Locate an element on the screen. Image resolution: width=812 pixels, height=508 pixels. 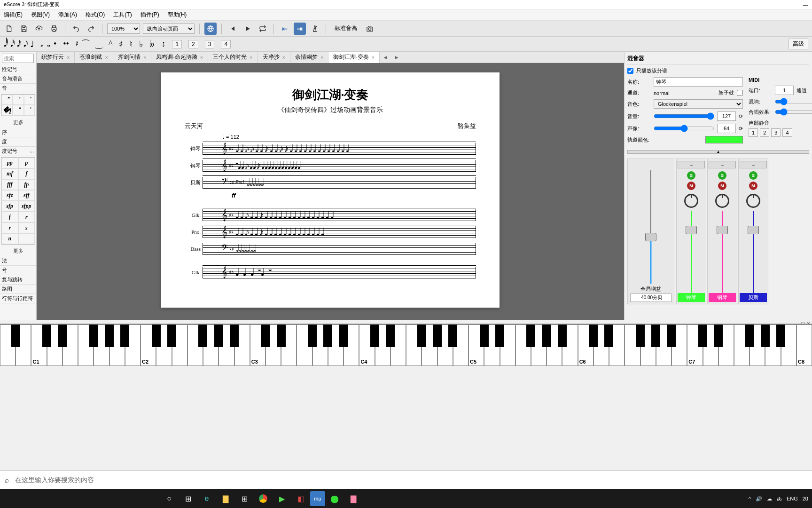
flip-icon: ↕ is located at coordinates (164, 44).